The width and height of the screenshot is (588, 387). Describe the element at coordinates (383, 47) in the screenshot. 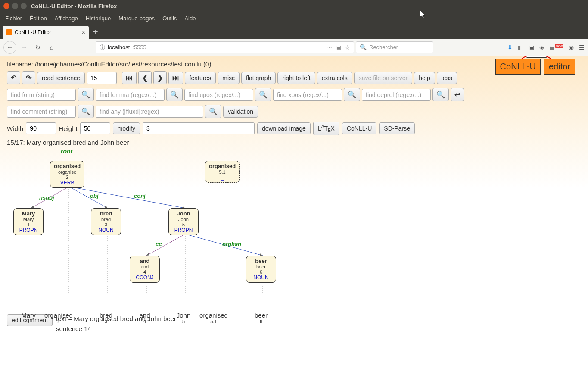

I see `search-placeholder: Rechercher` at that location.